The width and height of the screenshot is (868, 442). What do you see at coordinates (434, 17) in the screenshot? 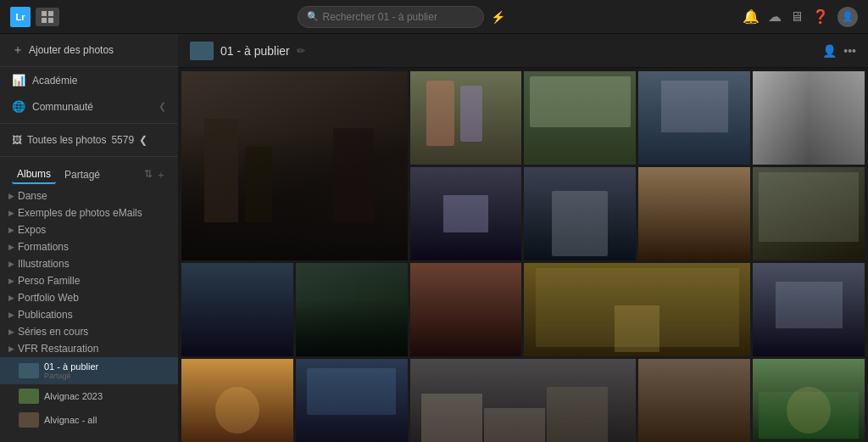
I see `topbar: Lr 🔍 ⚡ 🔔 ☁ 🖥 ❓ 👤` at bounding box center [434, 17].